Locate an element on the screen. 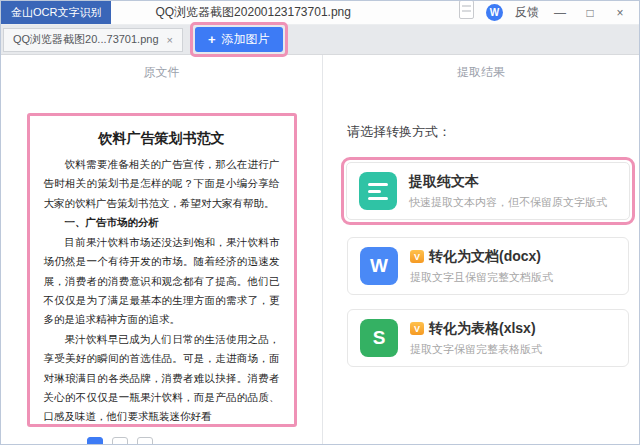 This screenshot has width=640, height=445. annotation-box-add-button: + 添加图片 is located at coordinates (239, 40).